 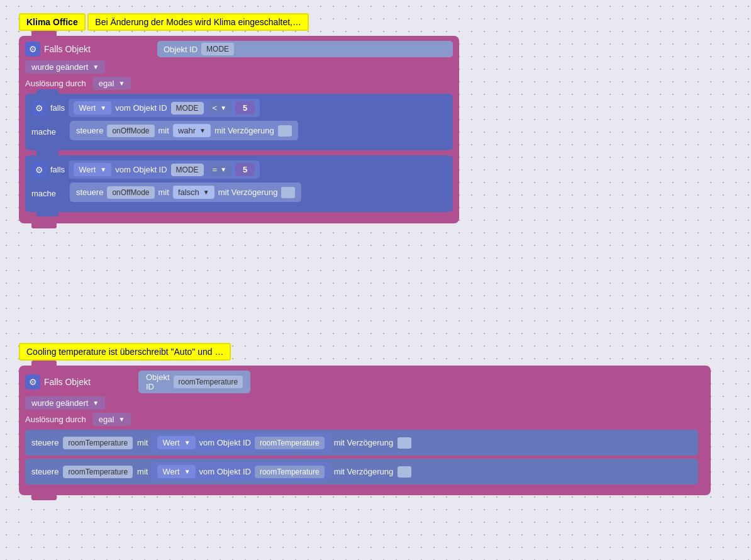 I want to click on mit-label-s1: mit, so click(x=142, y=443).